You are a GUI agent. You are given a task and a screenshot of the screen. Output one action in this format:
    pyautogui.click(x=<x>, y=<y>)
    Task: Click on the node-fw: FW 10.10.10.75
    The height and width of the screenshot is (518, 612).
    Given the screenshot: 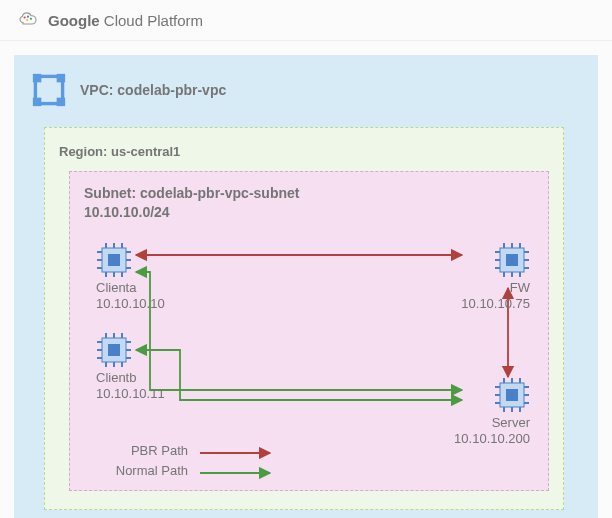 What is the action you would take?
    pyautogui.click(x=480, y=278)
    